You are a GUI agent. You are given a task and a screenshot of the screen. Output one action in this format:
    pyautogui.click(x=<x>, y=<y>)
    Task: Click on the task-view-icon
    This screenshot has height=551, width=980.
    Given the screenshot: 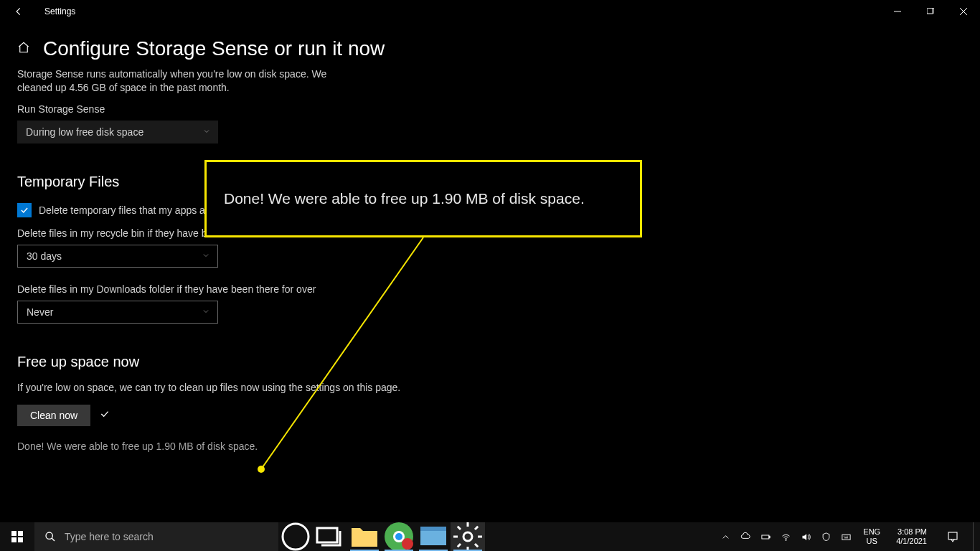 What is the action you would take?
    pyautogui.click(x=330, y=537)
    